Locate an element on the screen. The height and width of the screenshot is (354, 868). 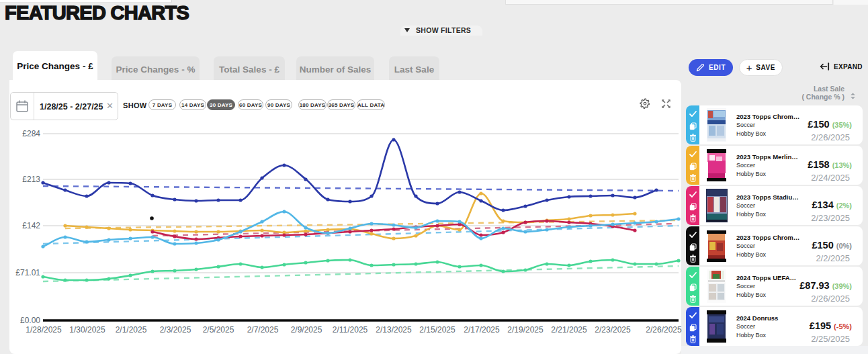
svg-text: £284 is located at coordinates (31, 134).